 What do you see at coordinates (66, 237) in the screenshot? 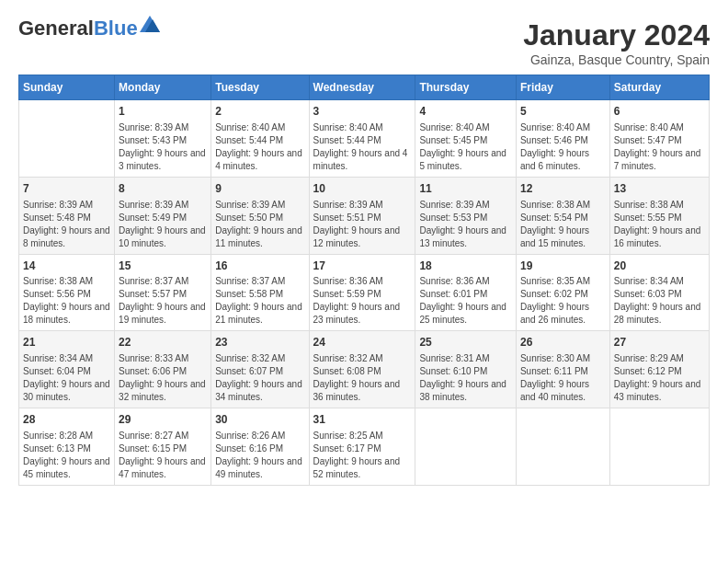
I see `daylight: Daylight: 9 hours and 8 minutes.` at bounding box center [66, 237].